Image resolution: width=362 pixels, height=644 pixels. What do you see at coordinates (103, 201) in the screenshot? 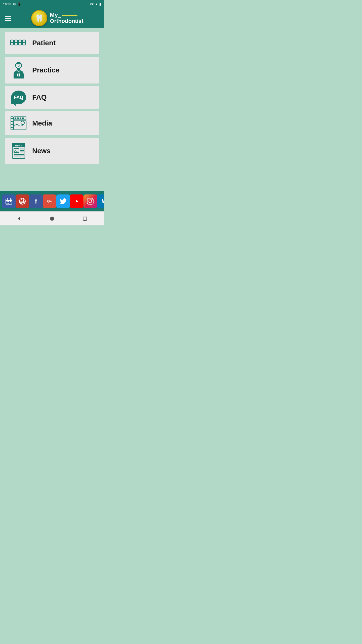
I see `linkedin-icon: in` at bounding box center [103, 201].